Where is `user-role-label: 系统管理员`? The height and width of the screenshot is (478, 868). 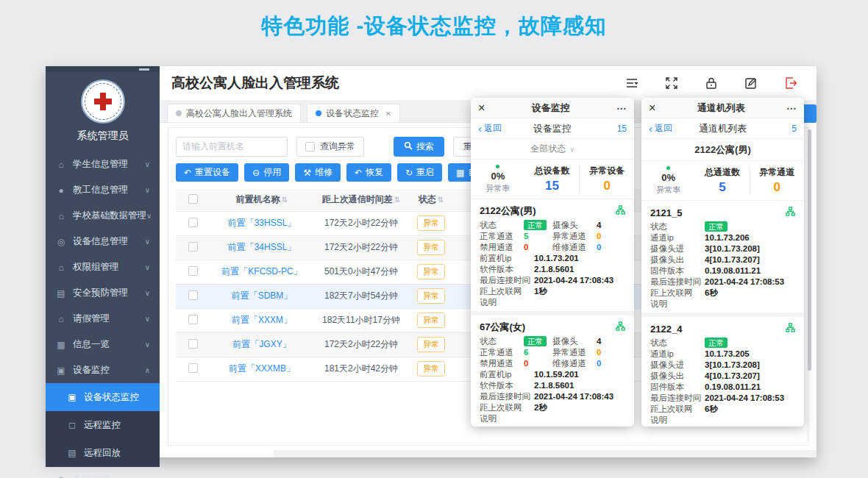 user-role-label: 系统管理员 is located at coordinates (103, 136).